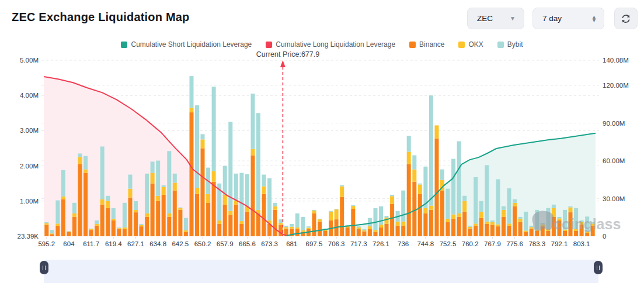 Image resolution: width=644 pixels, height=293 pixels. Describe the element at coordinates (358, 244) in the screenshot. I see `x-axis-tick: 717.3` at that location.